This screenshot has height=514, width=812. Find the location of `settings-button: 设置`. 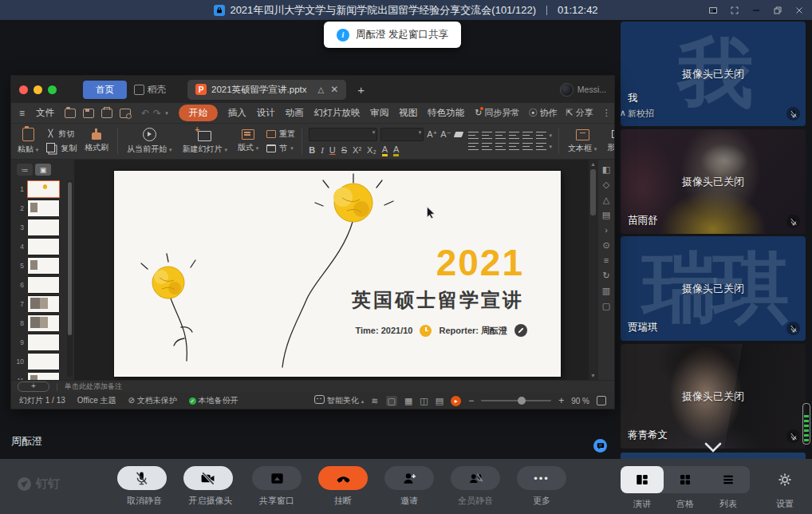

settings-button: 设置 is located at coordinates (785, 488).